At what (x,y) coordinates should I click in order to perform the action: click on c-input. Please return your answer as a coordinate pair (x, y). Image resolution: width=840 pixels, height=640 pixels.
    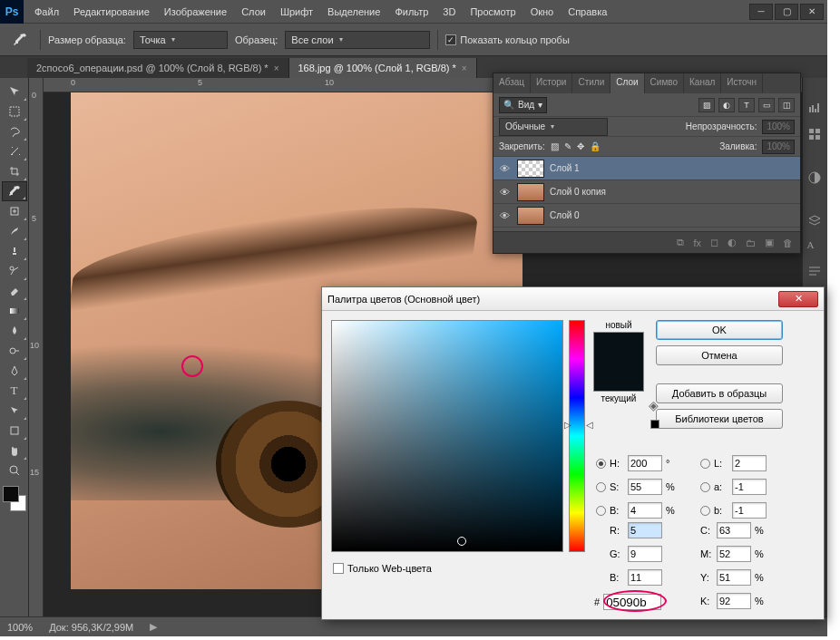
    Looking at the image, I should click on (734, 530).